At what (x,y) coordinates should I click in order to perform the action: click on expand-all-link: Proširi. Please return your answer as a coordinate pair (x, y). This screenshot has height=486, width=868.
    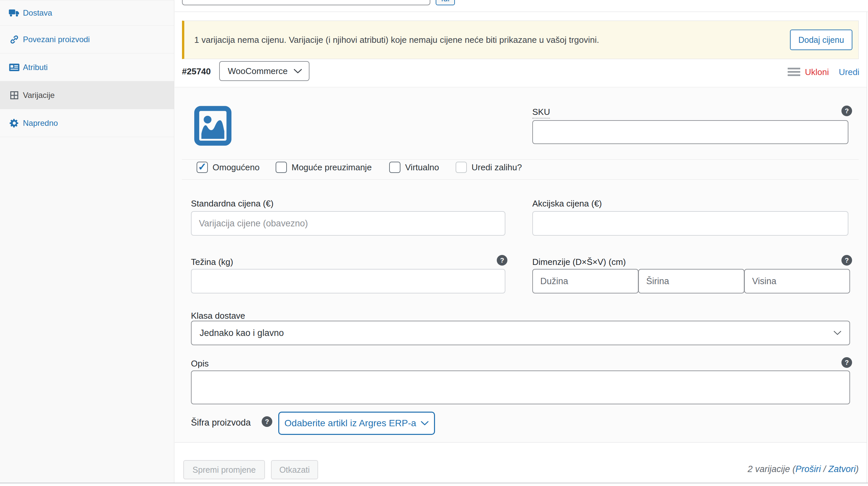
    Looking at the image, I should click on (808, 469).